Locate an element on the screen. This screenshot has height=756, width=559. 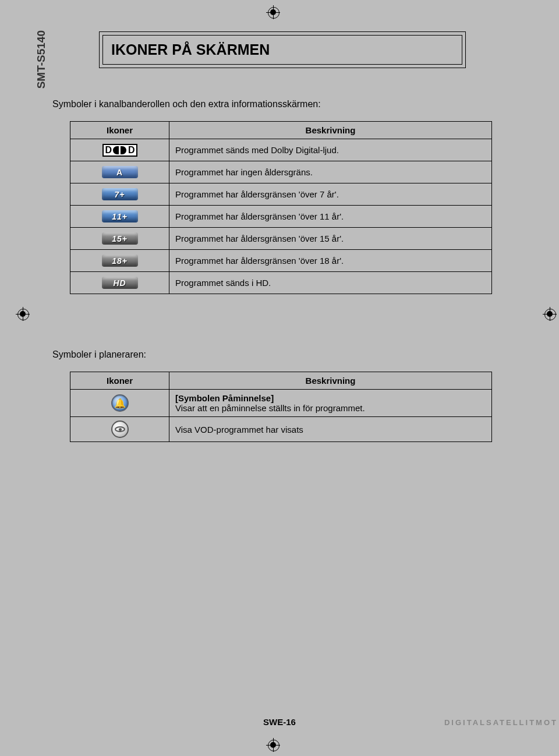
rating-badge-icon: 15+ is located at coordinates (120, 239).